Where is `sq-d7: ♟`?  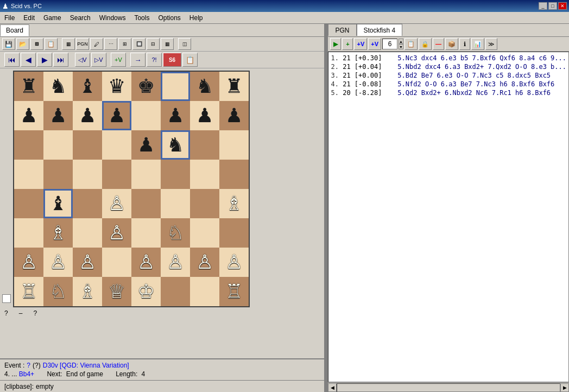
sq-d7: ♟ is located at coordinates (117, 116).